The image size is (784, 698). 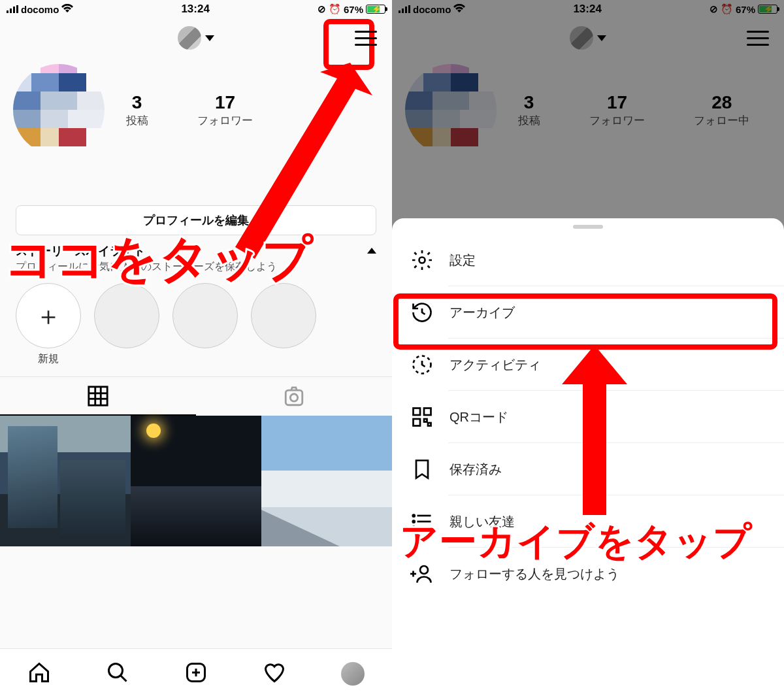 I want to click on signal-icon, so click(x=12, y=9).